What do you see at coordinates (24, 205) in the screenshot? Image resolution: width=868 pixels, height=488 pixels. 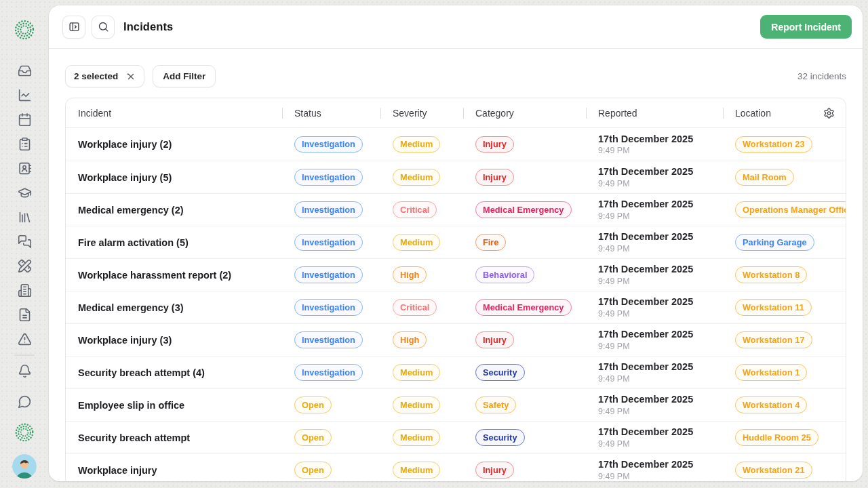 I see `sidebar-nav` at bounding box center [24, 205].